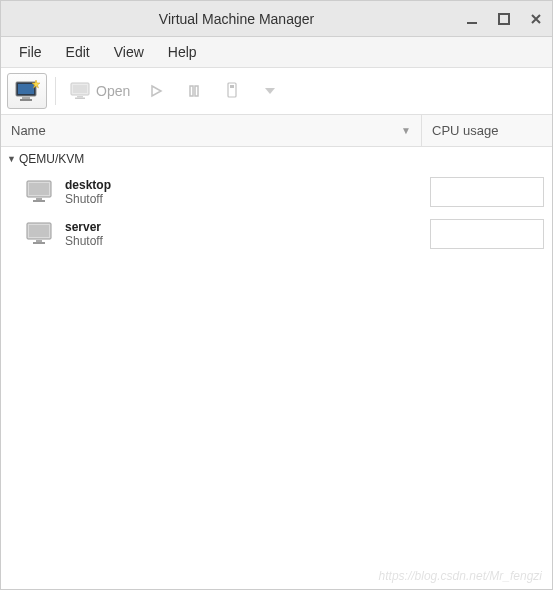 The width and height of the screenshot is (553, 590). What do you see at coordinates (276, 159) in the screenshot?
I see `connection-row: ▼ QEMU/KVM` at bounding box center [276, 159].